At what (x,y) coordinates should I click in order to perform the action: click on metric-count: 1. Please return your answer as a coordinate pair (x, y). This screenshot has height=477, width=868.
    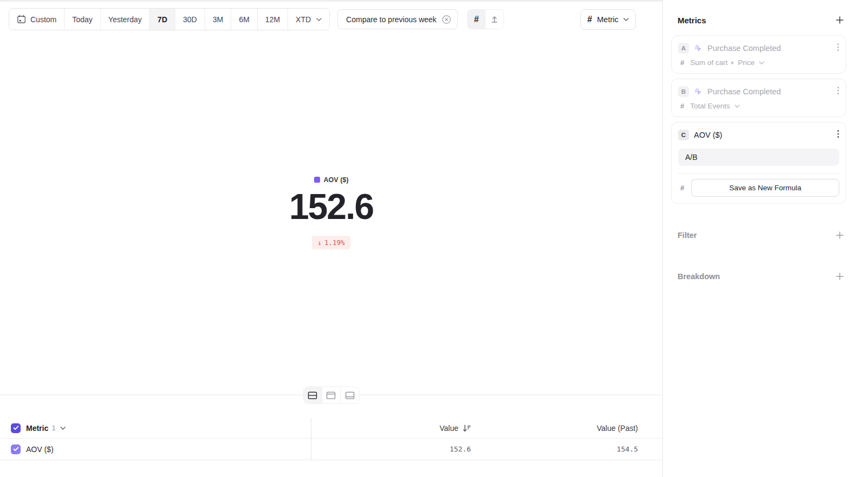
    Looking at the image, I should click on (54, 428).